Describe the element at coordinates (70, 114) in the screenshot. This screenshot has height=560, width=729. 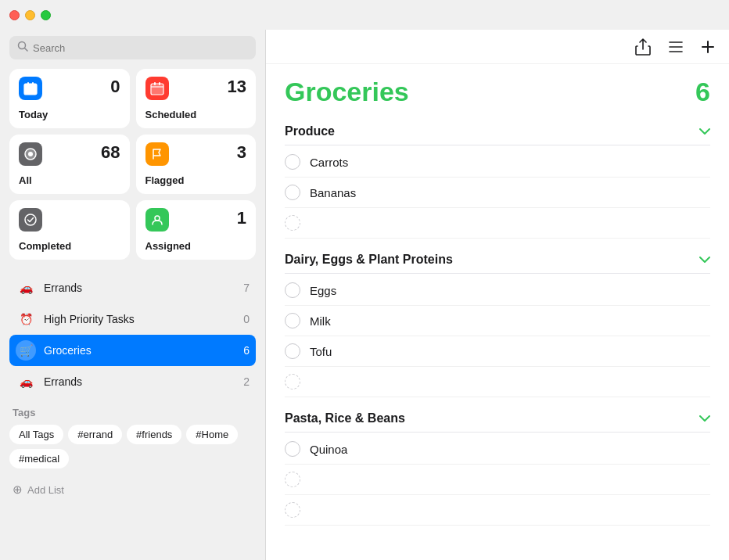
I see `today-label: Today` at that location.